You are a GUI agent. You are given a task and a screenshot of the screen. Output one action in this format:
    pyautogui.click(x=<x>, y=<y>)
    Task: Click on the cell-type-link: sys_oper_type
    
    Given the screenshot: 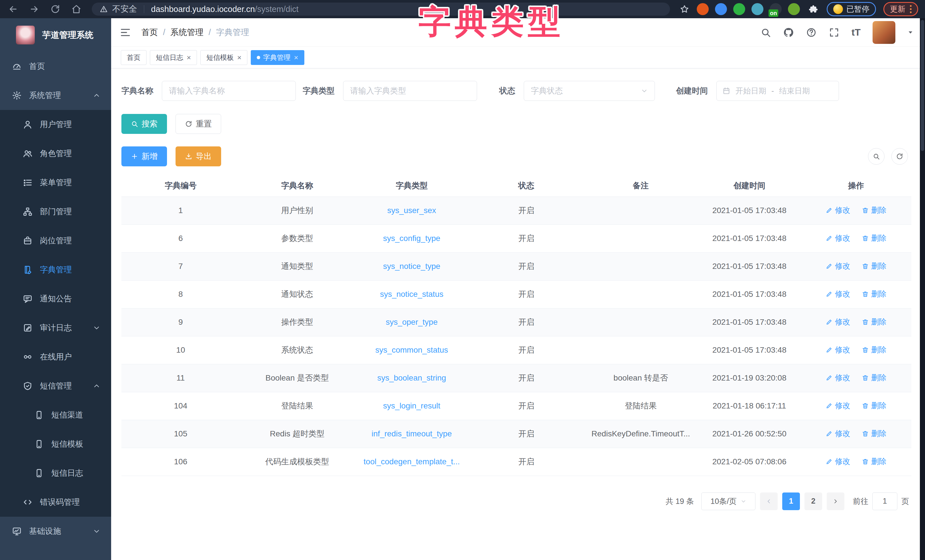 What is the action you would take?
    pyautogui.click(x=411, y=322)
    